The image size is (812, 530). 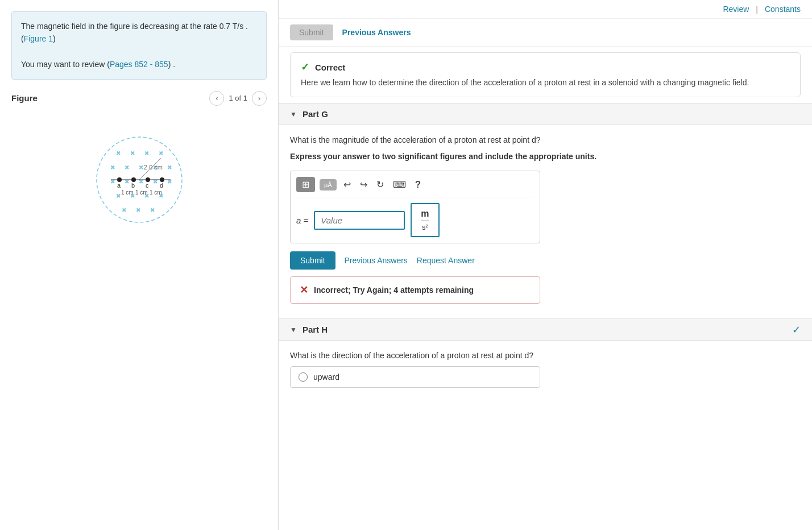 What do you see at coordinates (293, 114) in the screenshot?
I see `part-g-chevron: ▼` at bounding box center [293, 114].